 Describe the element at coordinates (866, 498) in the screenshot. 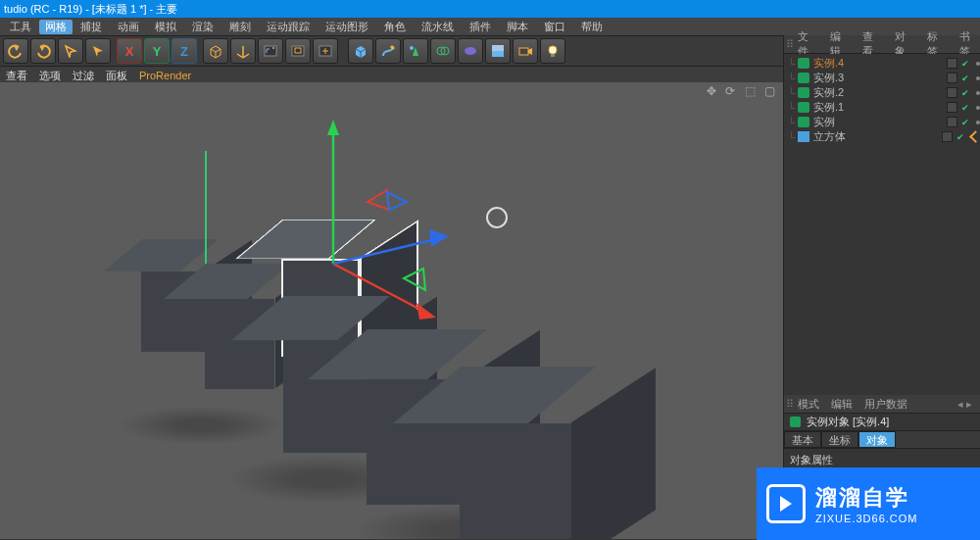

I see `banner-title: 溜溜自学` at that location.